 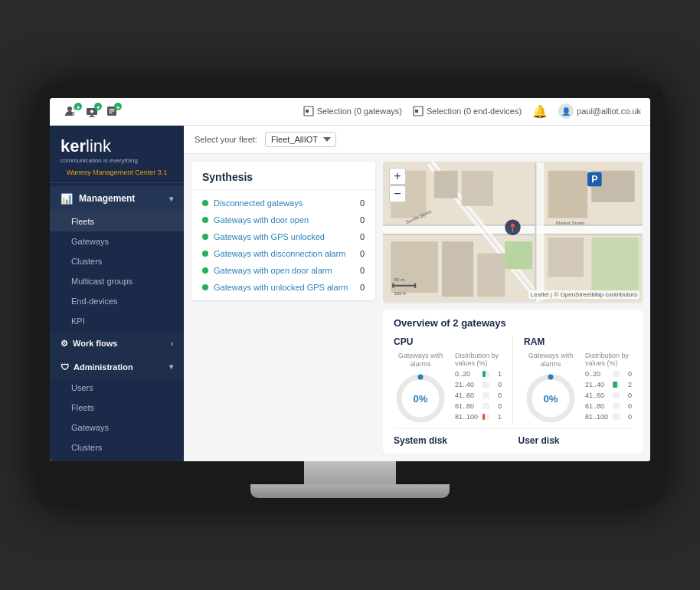 I want to click on stand-base, so click(x=350, y=491).